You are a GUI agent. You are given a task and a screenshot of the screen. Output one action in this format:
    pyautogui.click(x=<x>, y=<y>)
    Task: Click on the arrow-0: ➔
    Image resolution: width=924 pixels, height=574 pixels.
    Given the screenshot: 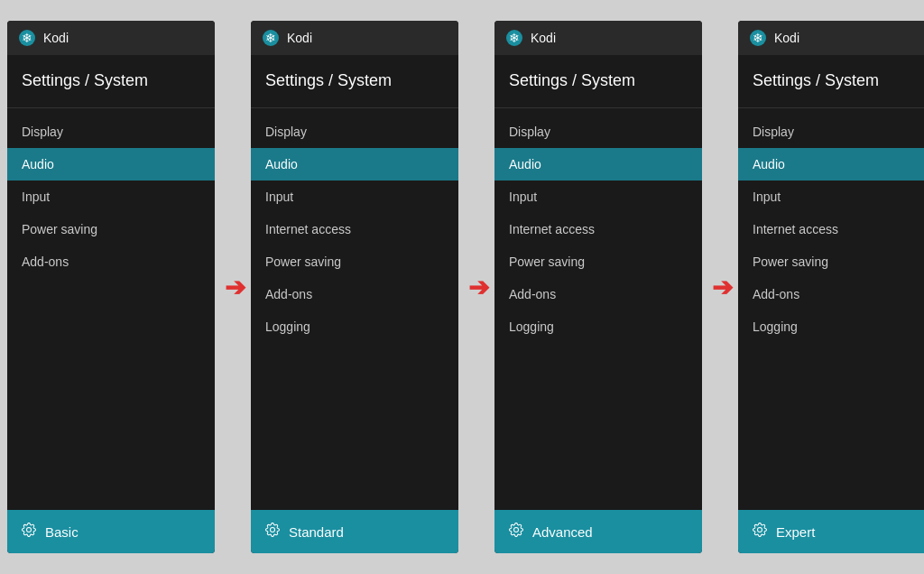 What is the action you would take?
    pyautogui.click(x=235, y=287)
    